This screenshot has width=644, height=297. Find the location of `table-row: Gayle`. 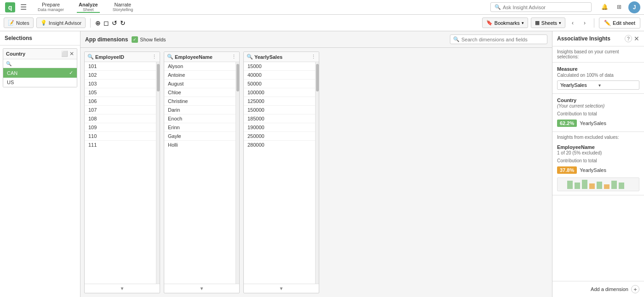

table-row: Gayle is located at coordinates (200, 136).